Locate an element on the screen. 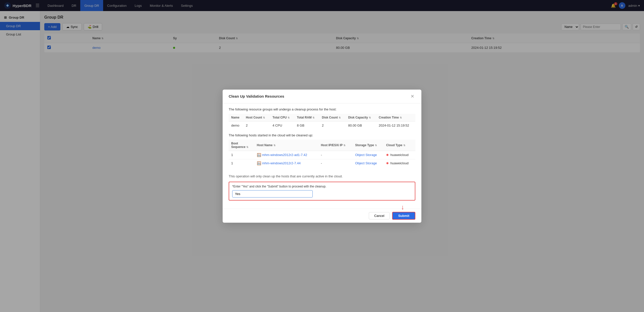 The image size is (644, 312). hth-cloud: Cloud Type ⇅ is located at coordinates (399, 145).